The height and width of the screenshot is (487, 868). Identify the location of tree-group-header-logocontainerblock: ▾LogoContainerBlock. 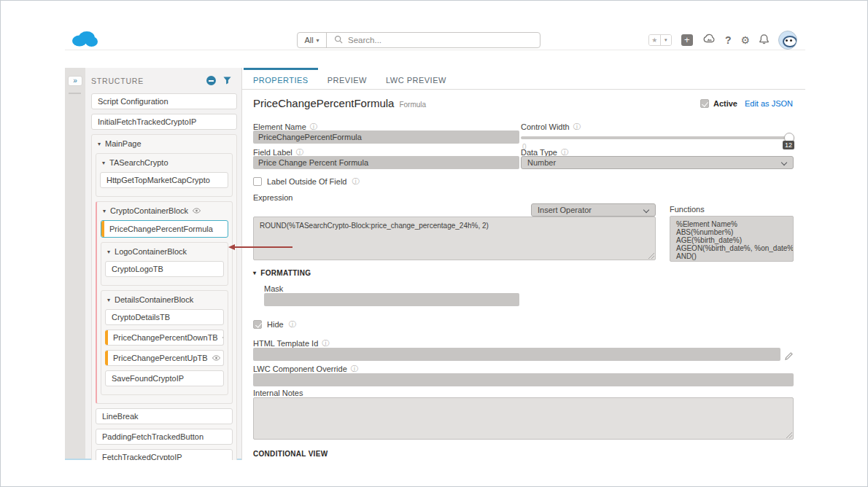
(165, 252).